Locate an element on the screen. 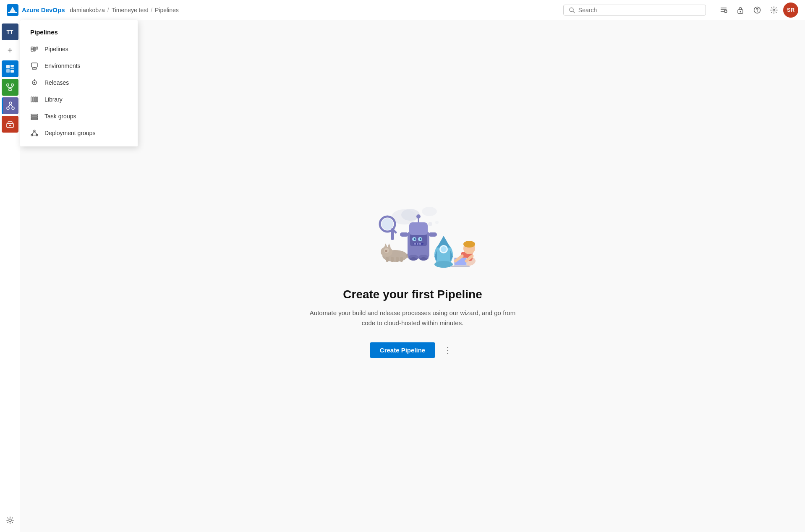  menu-item-deployment-groups: Deployment groups is located at coordinates (79, 133).